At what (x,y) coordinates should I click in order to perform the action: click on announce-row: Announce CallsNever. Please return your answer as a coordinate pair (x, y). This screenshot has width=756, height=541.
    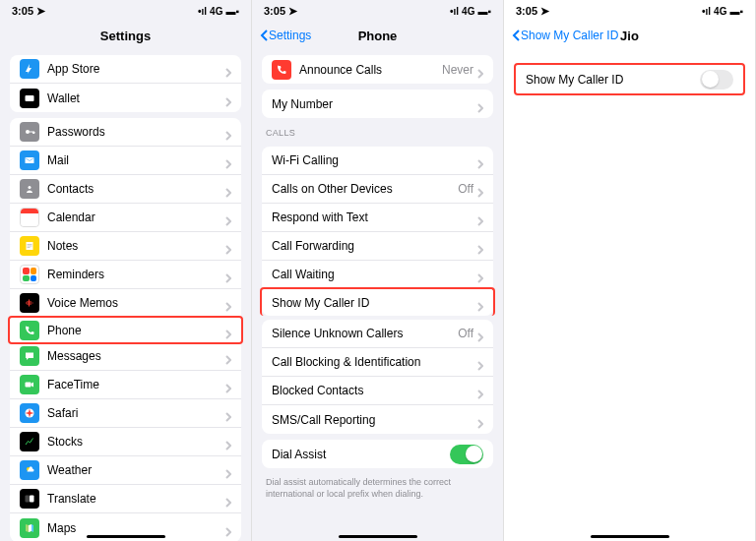
    Looking at the image, I should click on (378, 69).